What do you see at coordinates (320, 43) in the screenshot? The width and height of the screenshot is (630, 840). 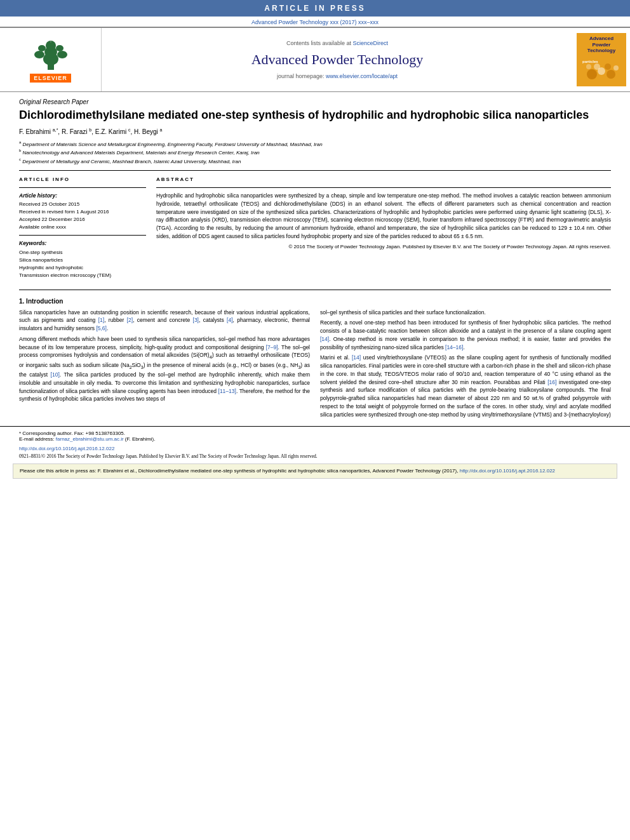 I see `contents-prefix: Contents lists available at` at bounding box center [320, 43].